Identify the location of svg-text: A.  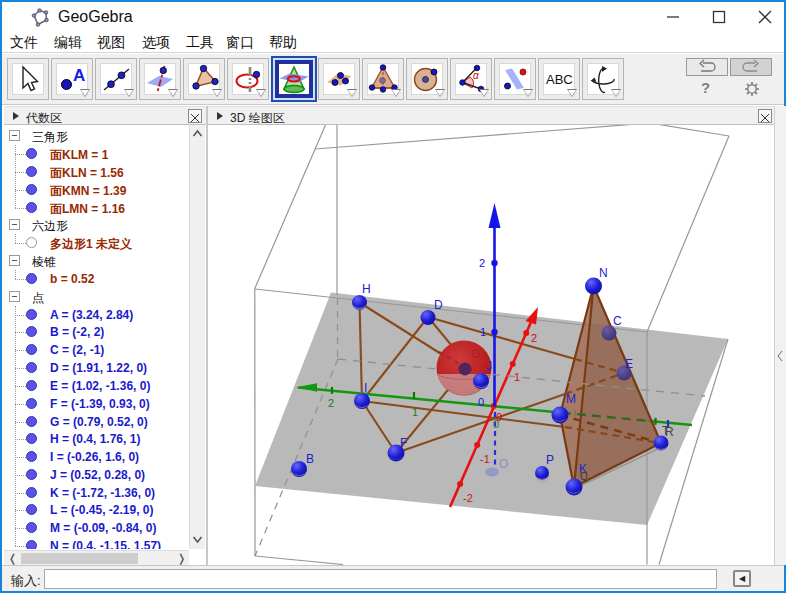
(79, 76).